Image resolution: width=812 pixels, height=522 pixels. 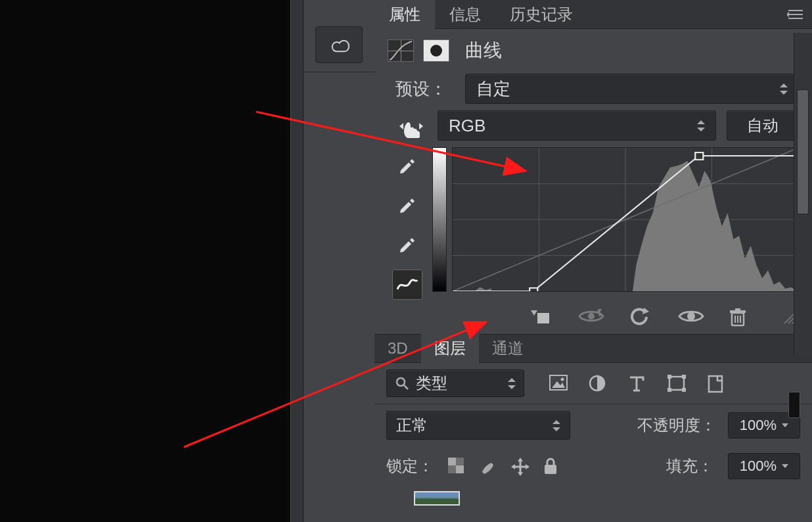 What do you see at coordinates (407, 245) in the screenshot?
I see `eyedropper-white-icon` at bounding box center [407, 245].